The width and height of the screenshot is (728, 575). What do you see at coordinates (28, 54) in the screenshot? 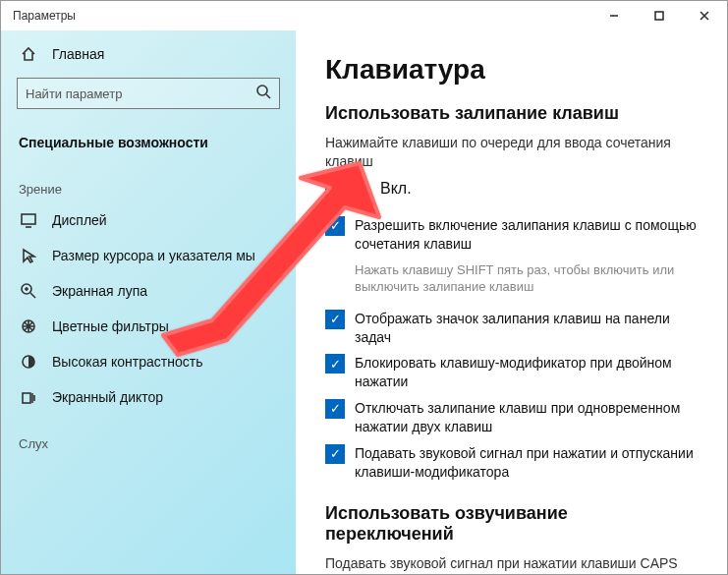
I see `home-icon` at bounding box center [28, 54].